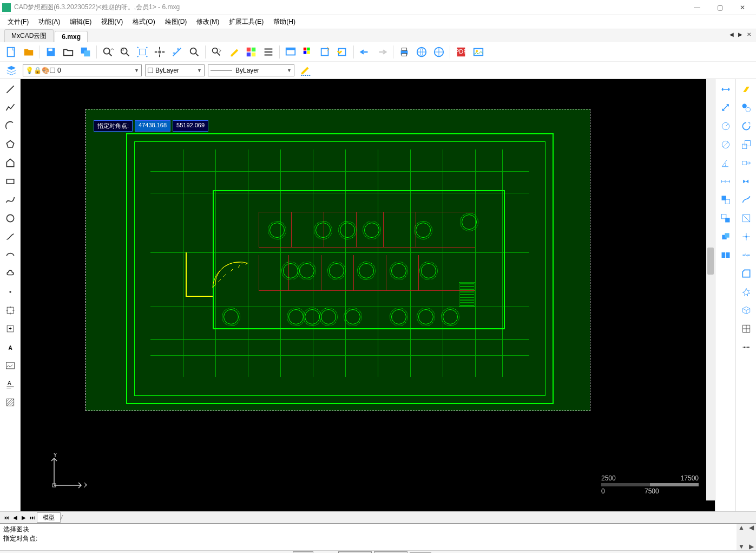 The image size is (756, 553). Describe the element at coordinates (726, 181) in the screenshot. I see `dim-continue-tool` at that location.